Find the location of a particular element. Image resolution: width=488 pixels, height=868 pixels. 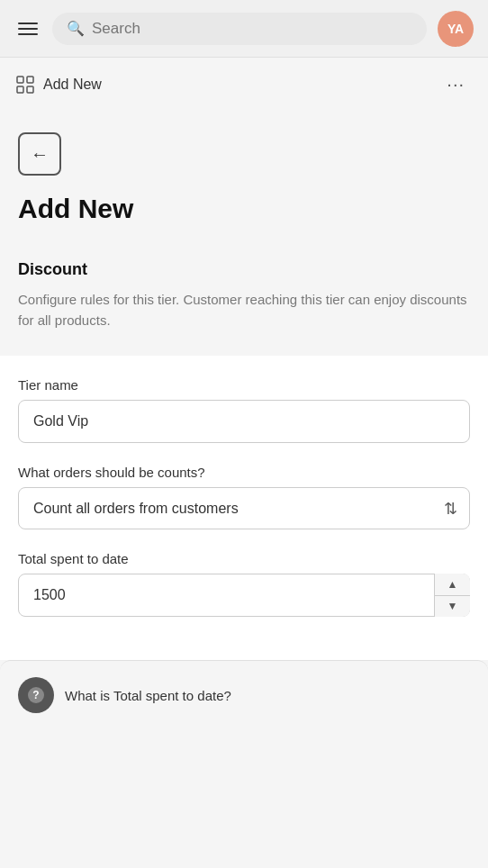

sub-header-left: Add New is located at coordinates (59, 85).